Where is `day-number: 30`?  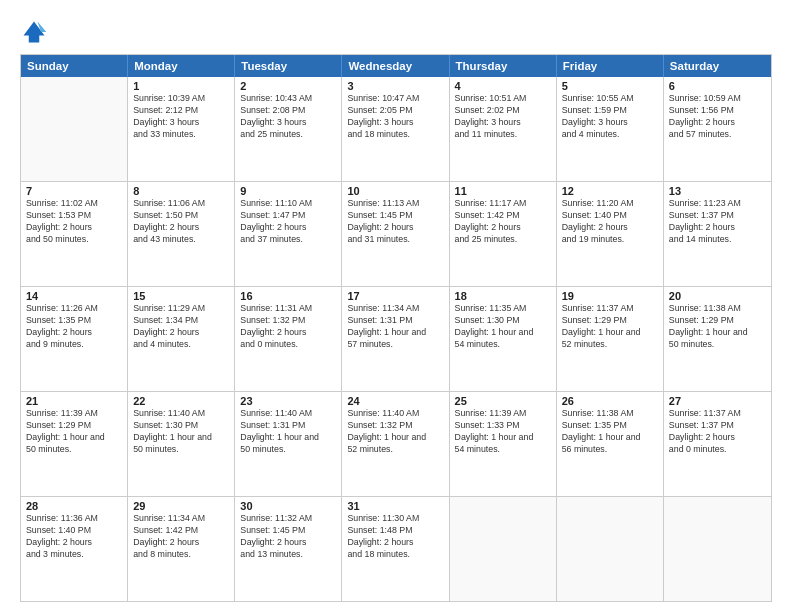 day-number: 30 is located at coordinates (288, 506).